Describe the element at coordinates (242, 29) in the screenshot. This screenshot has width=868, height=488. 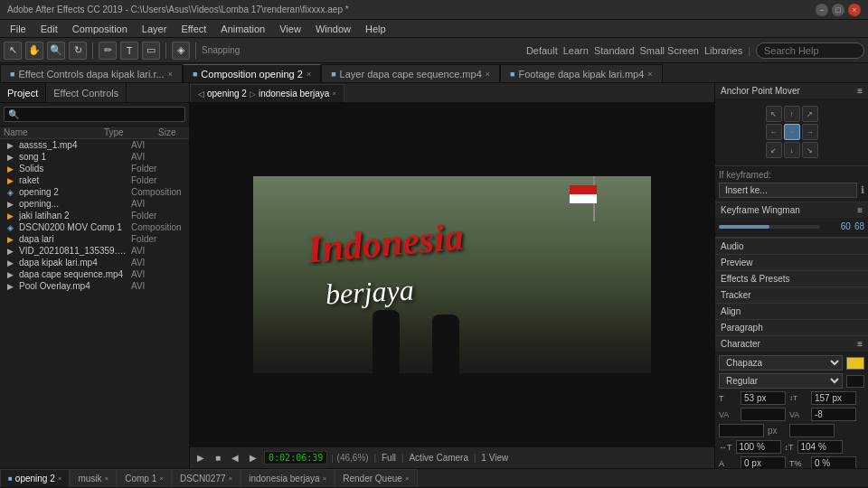
I see `menu-animation: Animation` at that location.